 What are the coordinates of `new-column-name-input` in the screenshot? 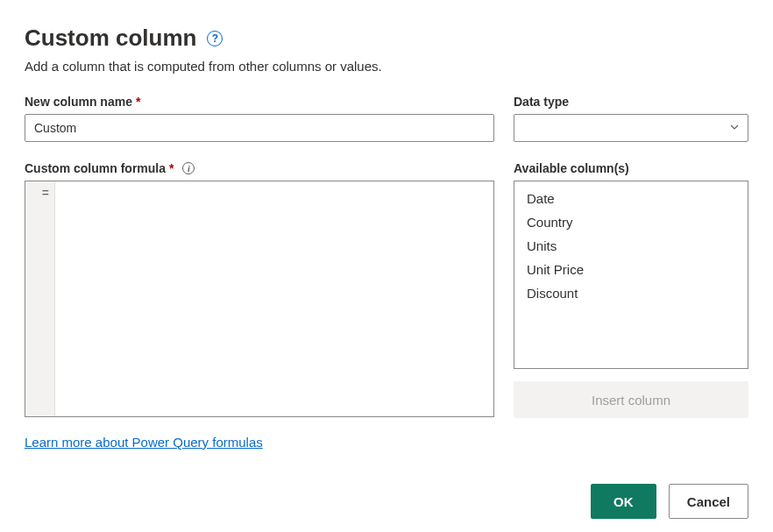 It's located at (259, 128).